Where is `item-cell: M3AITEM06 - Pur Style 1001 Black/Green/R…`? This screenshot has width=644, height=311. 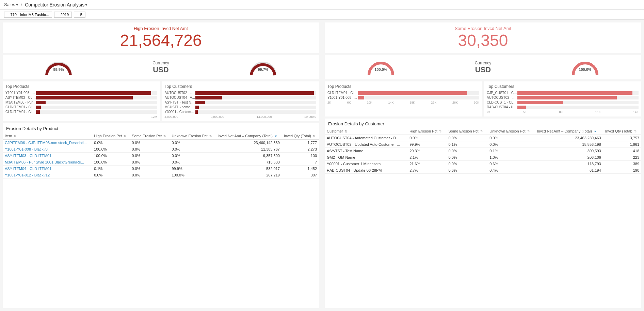
item-cell: M3AITEM06 - Pur Style 1001 Black/Green/R… is located at coordinates (47, 162).